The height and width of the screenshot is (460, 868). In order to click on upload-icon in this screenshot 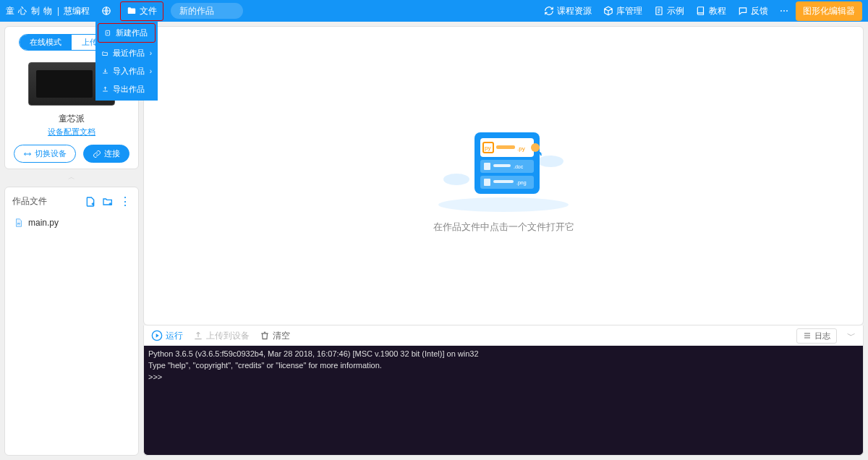, I will do `click(198, 336)`.